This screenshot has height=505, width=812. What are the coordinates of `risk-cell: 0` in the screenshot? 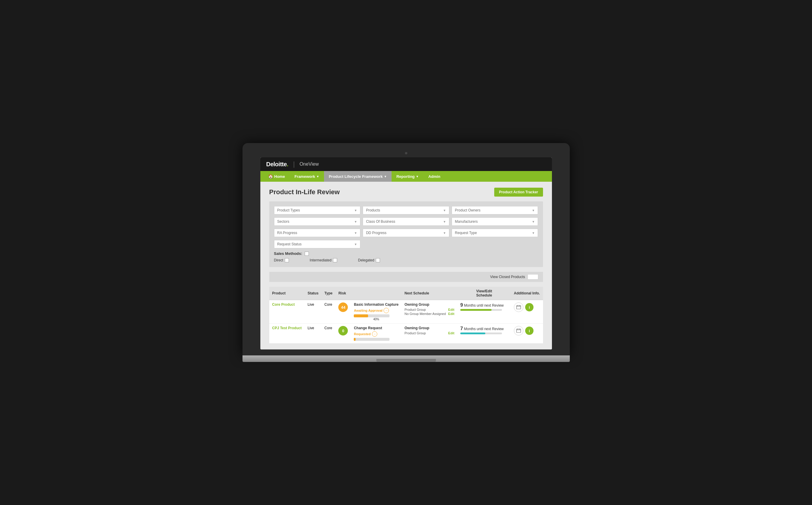 It's located at (343, 333).